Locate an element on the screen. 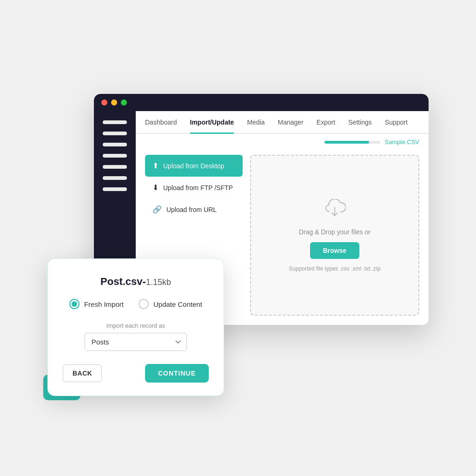 The width and height of the screenshot is (476, 476). supported-types-text: Supported file types .csv .xml .txt .zip is located at coordinates (335, 269).